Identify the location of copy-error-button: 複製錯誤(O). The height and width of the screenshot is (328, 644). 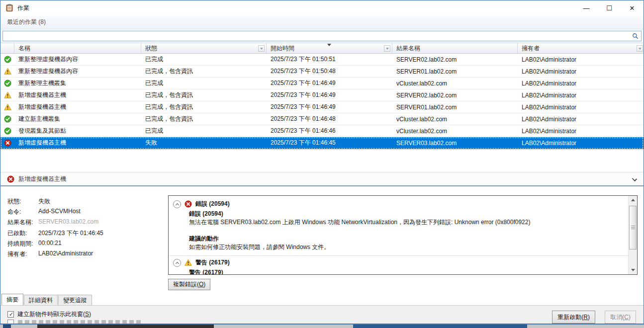
(189, 284).